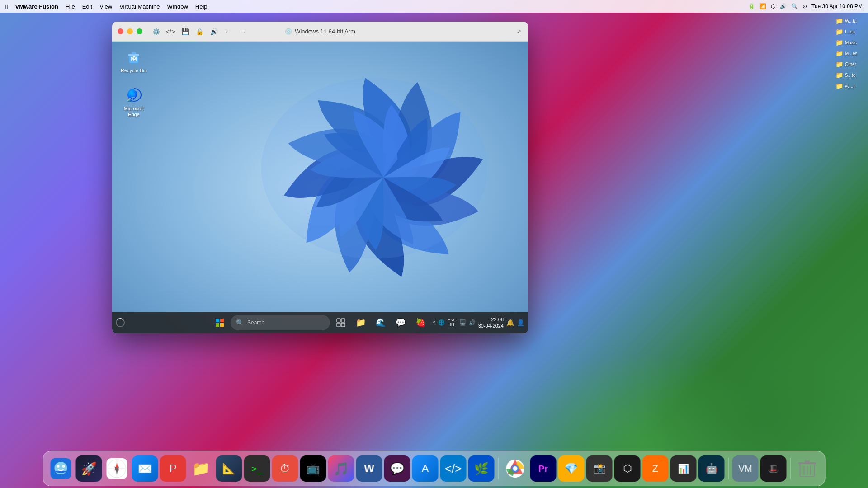 Image resolution: width=868 pixels, height=488 pixels. I want to click on code-icon: </>, so click(170, 32).